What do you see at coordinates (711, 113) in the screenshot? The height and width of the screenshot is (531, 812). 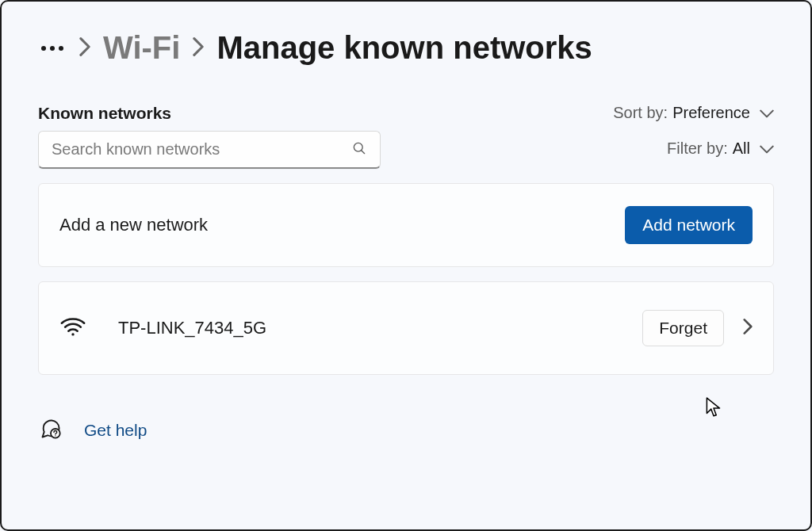 I see `sort-by-value: Preference` at bounding box center [711, 113].